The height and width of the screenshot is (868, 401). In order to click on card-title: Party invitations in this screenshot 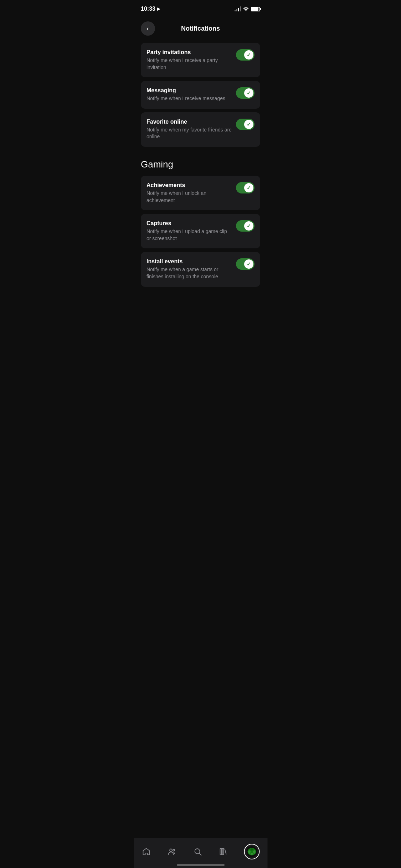, I will do `click(189, 52)`.